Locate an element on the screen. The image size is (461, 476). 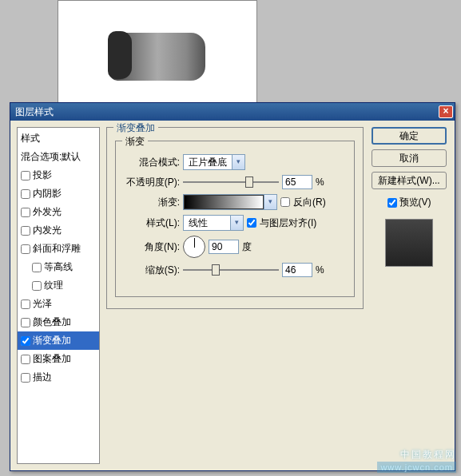
opacity-input is located at coordinates (297, 182).